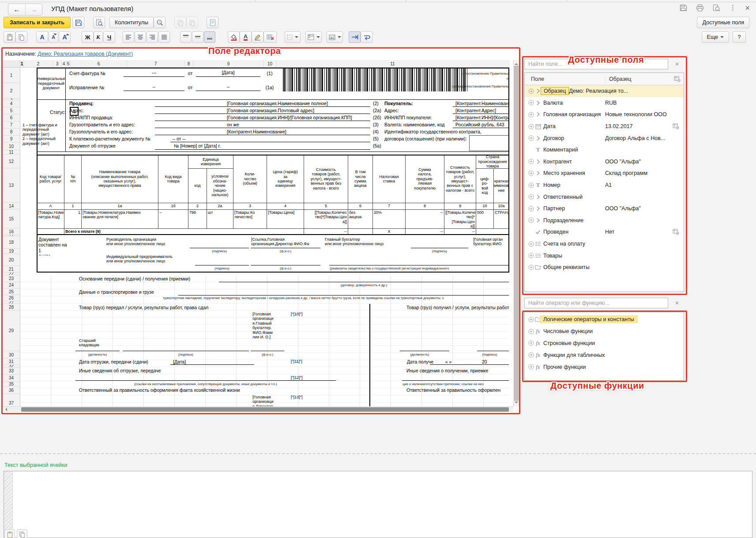  What do you see at coordinates (21, 37) in the screenshot?
I see `copy-button` at bounding box center [21, 37].